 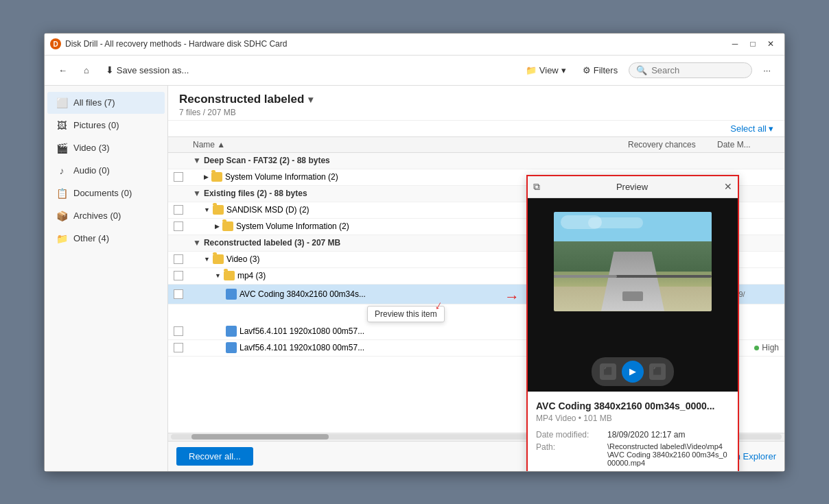 What do you see at coordinates (748, 129) in the screenshot?
I see `select-all-label: Select all` at bounding box center [748, 129].